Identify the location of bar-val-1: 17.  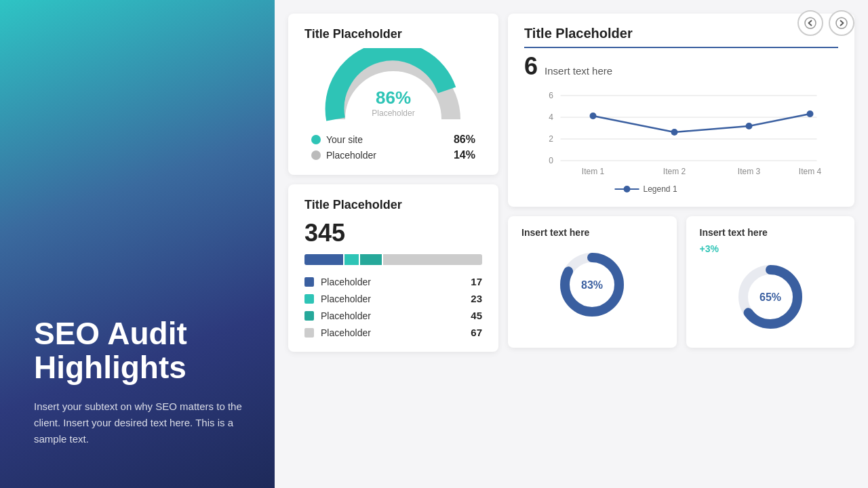
(476, 282).